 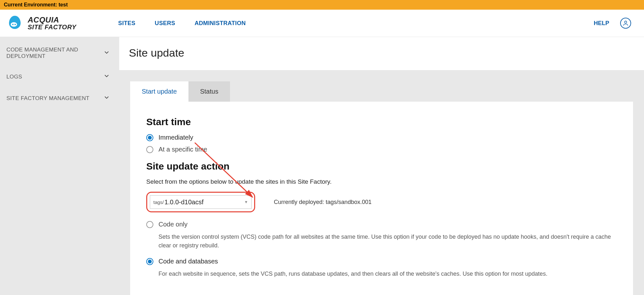 I want to click on tag-prefix: tags/, so click(x=159, y=202).